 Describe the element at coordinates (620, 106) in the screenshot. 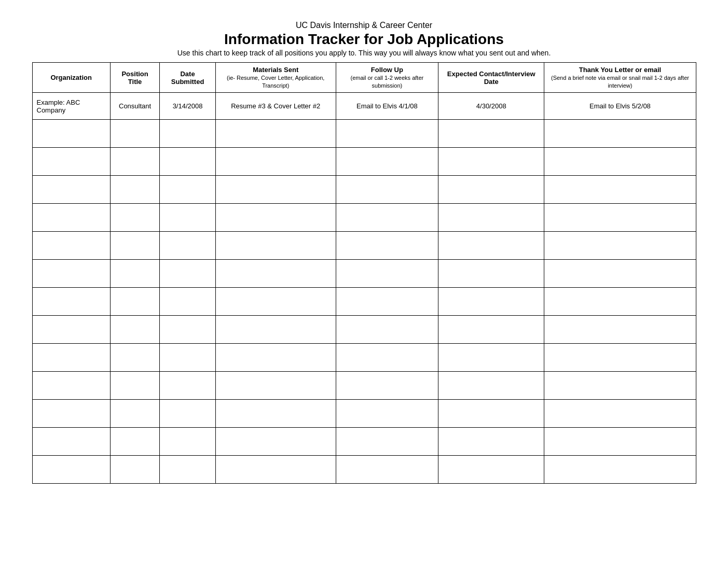

I see `example-thankyou: Email to Elvis 5/2/08` at that location.